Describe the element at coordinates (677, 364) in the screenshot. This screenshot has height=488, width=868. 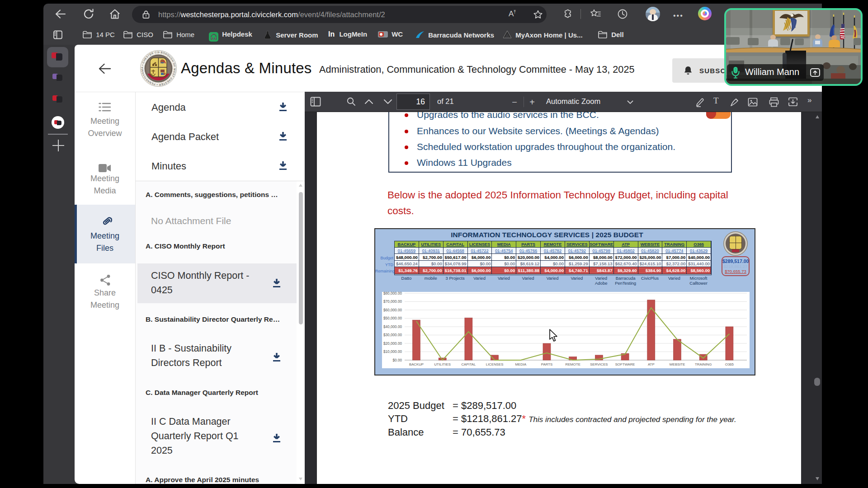
I see `svg-text: WEBSITE` at that location.